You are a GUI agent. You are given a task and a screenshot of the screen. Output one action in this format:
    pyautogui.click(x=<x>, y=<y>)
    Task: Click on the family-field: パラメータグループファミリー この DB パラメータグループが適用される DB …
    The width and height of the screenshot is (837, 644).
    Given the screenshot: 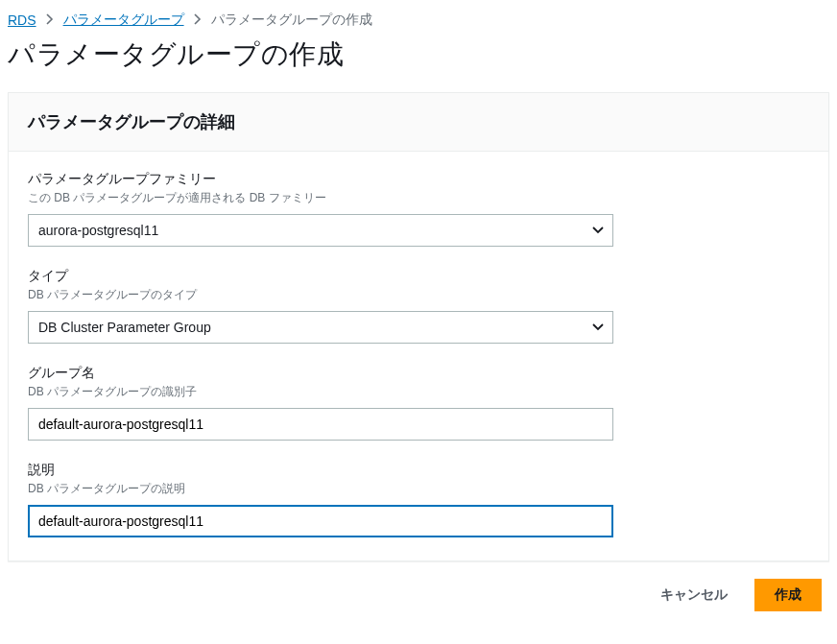 What is the action you would take?
    pyautogui.click(x=418, y=209)
    